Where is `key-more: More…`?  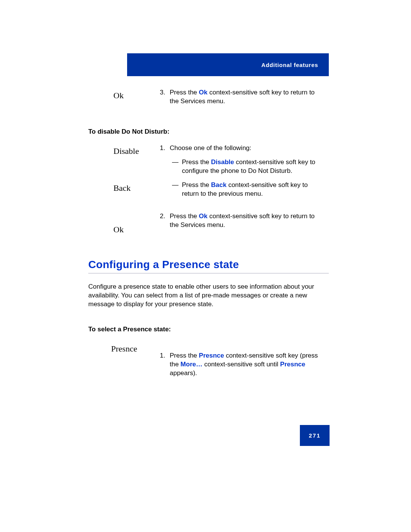 key-more: More… is located at coordinates (191, 364).